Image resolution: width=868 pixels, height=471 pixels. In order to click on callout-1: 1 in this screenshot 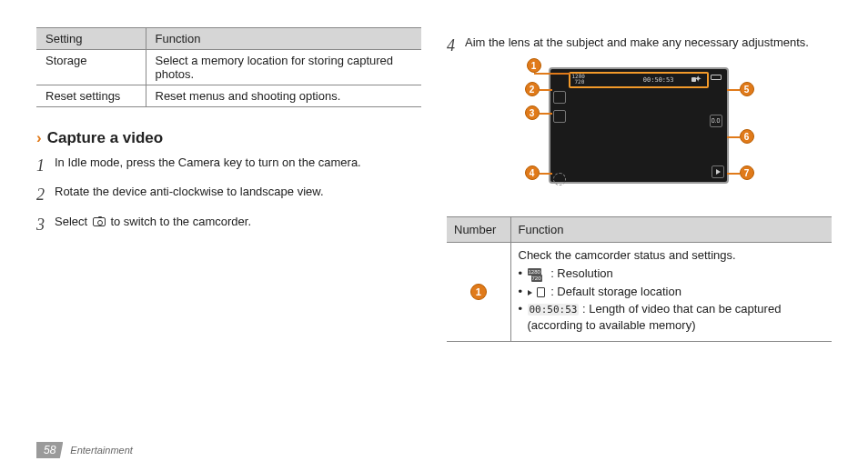, I will do `click(534, 65)`.